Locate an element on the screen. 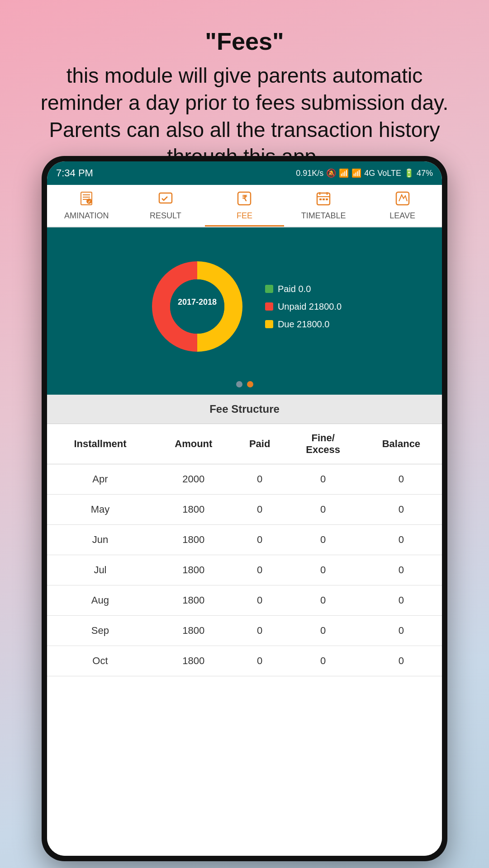 The width and height of the screenshot is (489, 868). cell-installment: Oct is located at coordinates (100, 661).